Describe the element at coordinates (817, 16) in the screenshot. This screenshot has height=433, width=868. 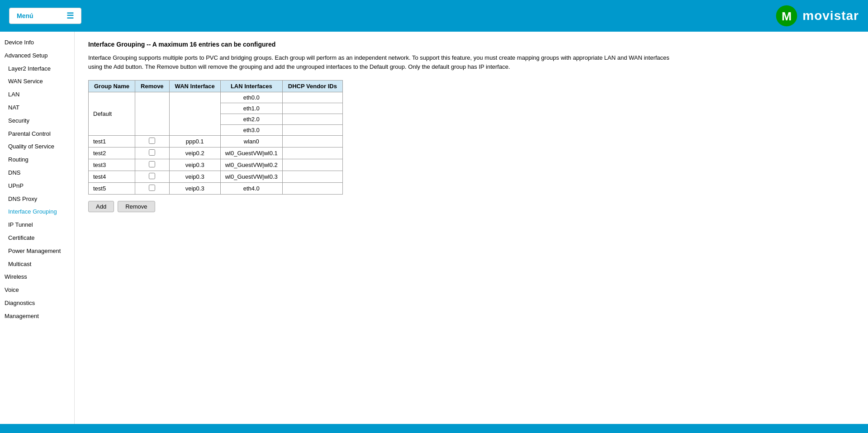
I see `brand-logo: M movistar` at that location.